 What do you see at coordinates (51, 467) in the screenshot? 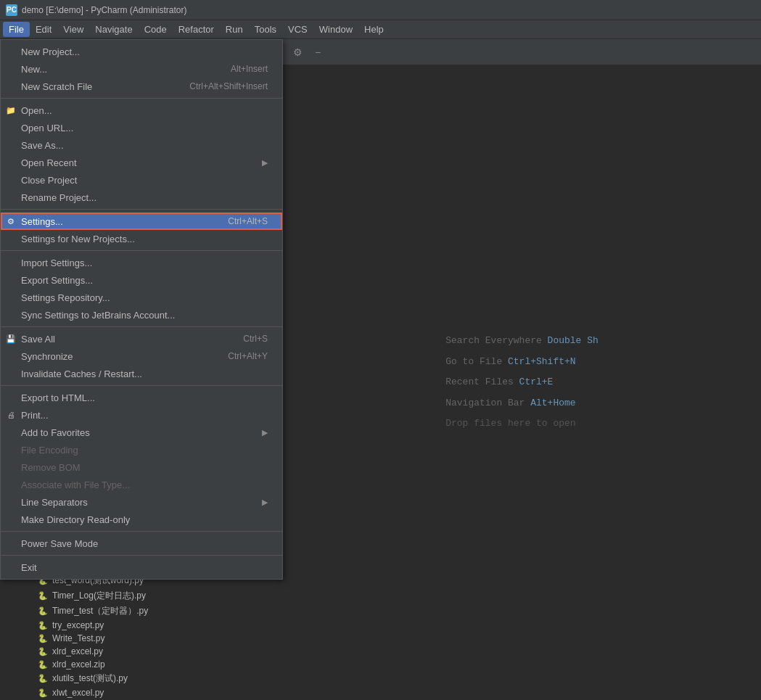
I see `menu-item-label: Remove BOM` at bounding box center [51, 467].